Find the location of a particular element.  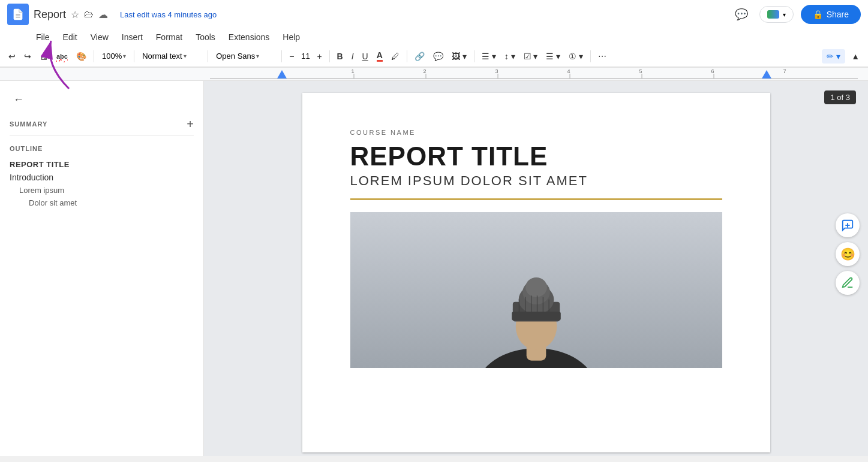

zoom-dropdown: 100% ▾ is located at coordinates (114, 56).